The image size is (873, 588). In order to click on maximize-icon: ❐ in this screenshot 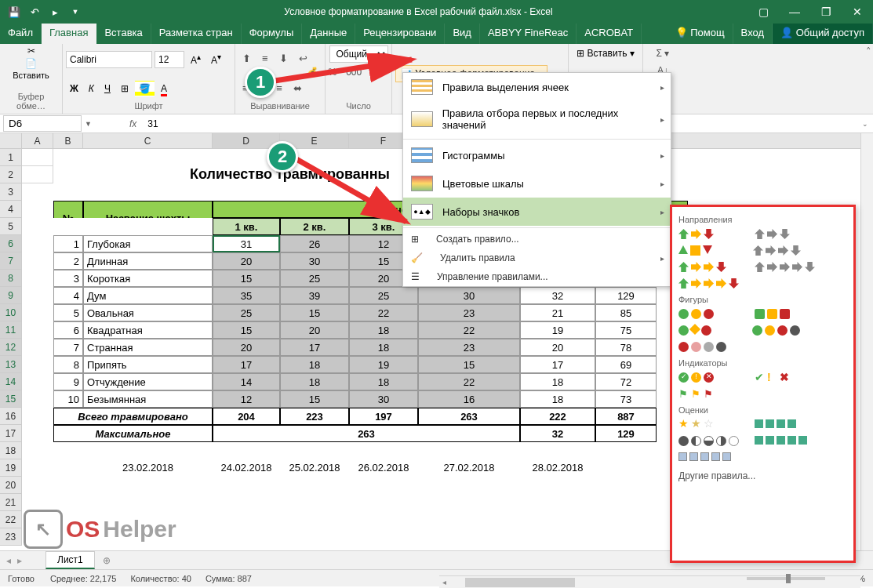, I will do `click(826, 12)`.